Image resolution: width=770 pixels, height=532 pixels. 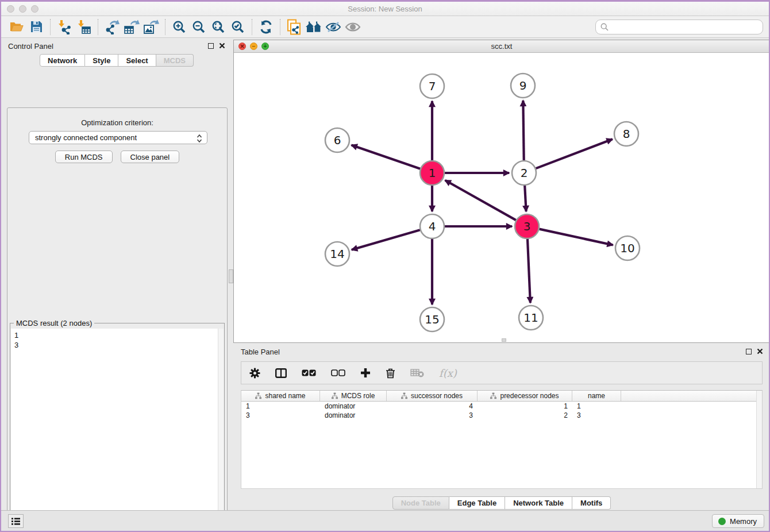 What do you see at coordinates (285, 396) in the screenshot?
I see `column-header-label: shared name` at bounding box center [285, 396].